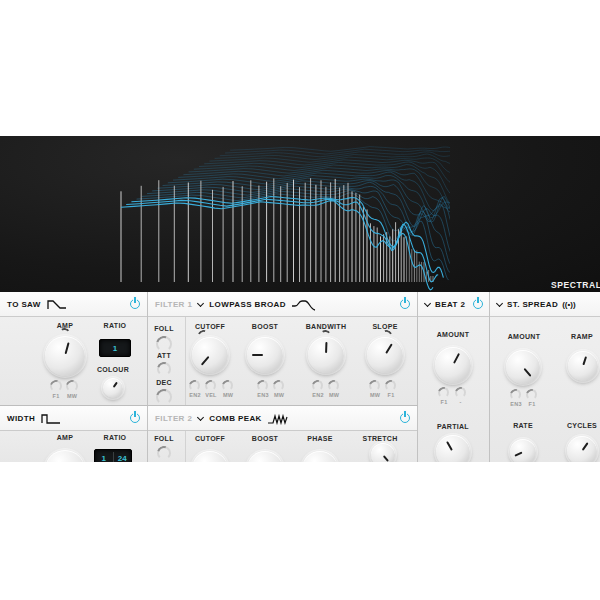 The image size is (600, 600). Describe the element at coordinates (532, 304) in the screenshot. I see `st-spread-selector: ST. SPREAD` at that location.